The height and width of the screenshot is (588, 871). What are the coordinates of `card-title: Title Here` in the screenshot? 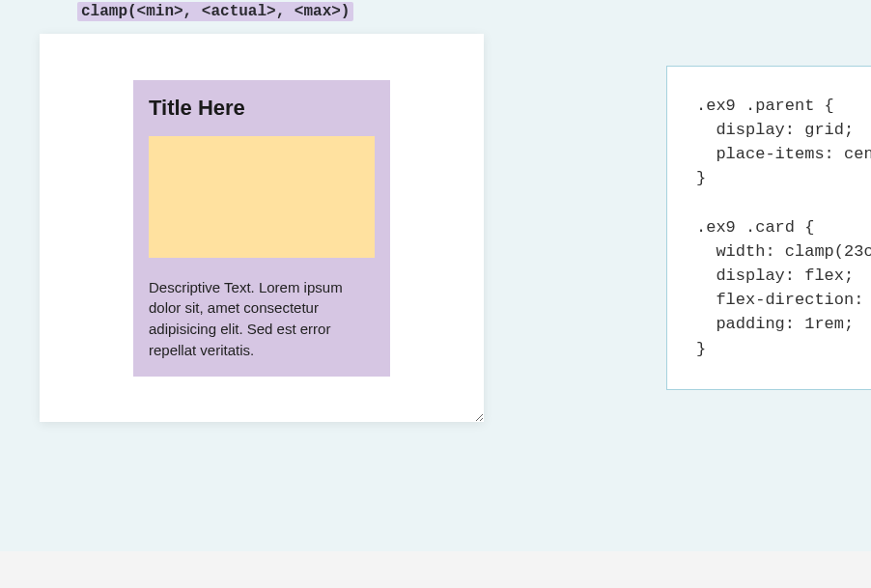 It's located at (262, 108).